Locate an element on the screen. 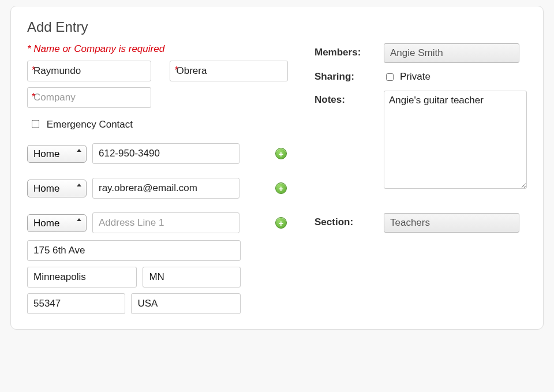 This screenshot has height=392, width=554. address-type-select: Home is located at coordinates (57, 223).